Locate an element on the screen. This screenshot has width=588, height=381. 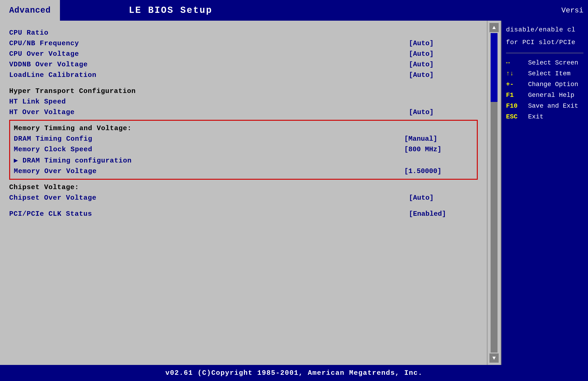
dram-timing-config-value: [Manual] is located at coordinates (439, 139).